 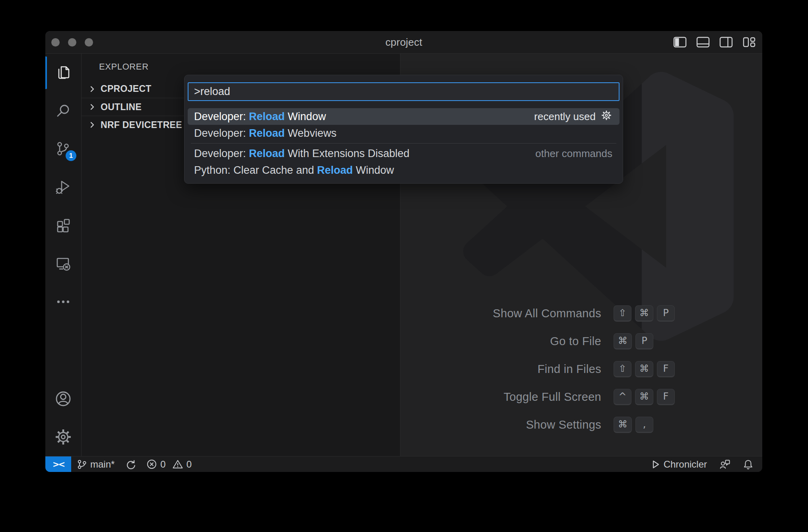 What do you see at coordinates (58, 464) in the screenshot?
I see `remote-icon: ><` at bounding box center [58, 464].